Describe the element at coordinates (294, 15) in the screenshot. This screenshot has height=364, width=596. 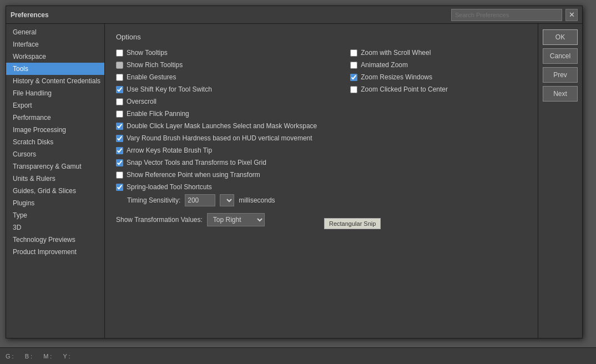
I see `title-bar: Preferences ✕` at that location.